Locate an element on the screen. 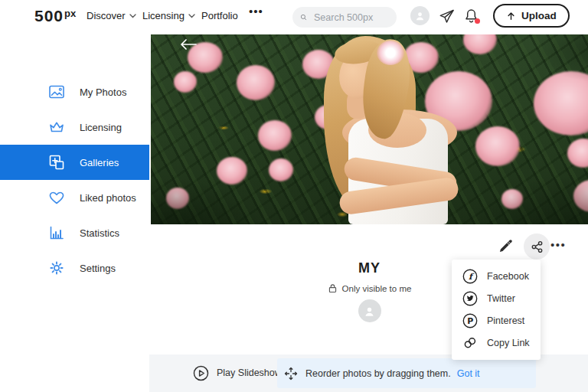 The height and width of the screenshot is (392, 588). facebook-icon: f is located at coordinates (470, 276).